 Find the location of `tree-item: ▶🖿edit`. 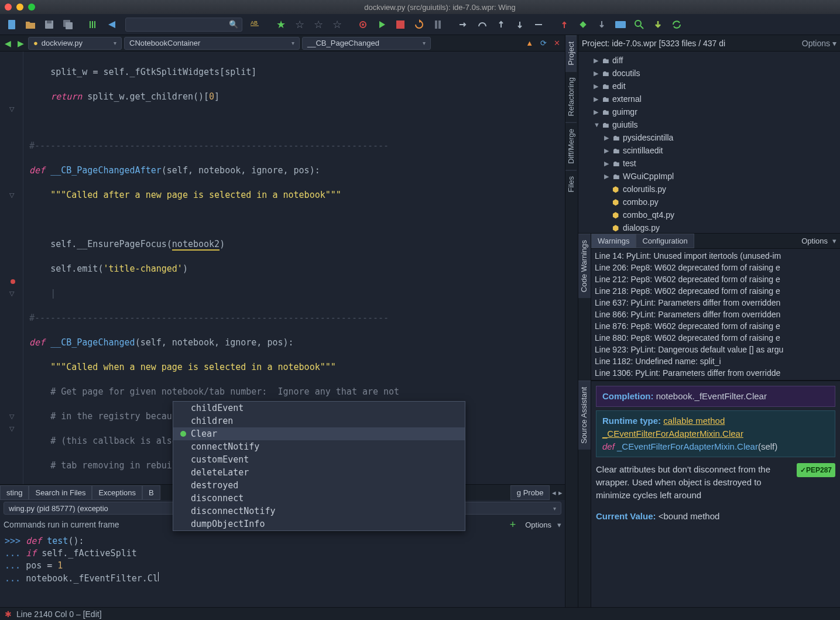

tree-item: ▶🖿edit is located at coordinates (709, 86).